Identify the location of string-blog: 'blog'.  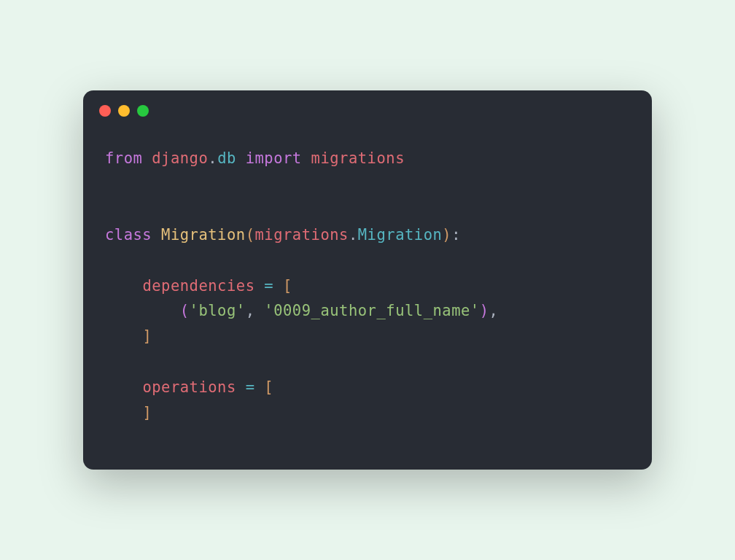
(217, 311).